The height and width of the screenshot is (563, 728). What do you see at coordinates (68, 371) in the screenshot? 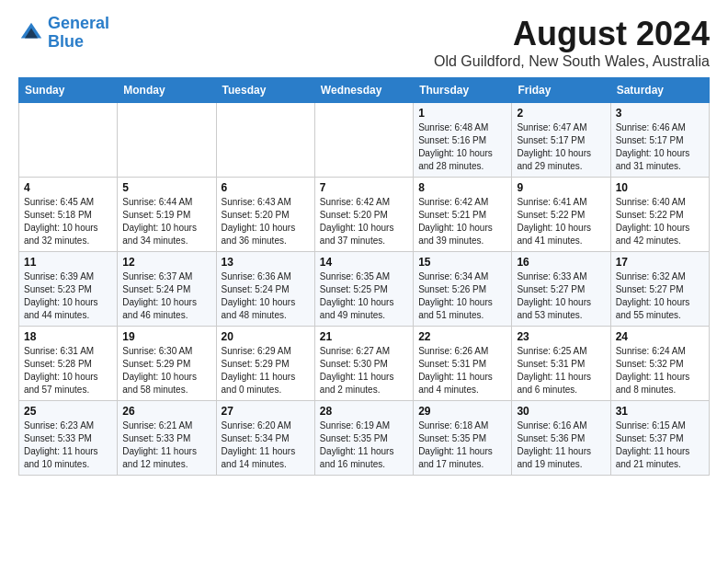
I see `day-info: Sunrise: 6:31 AMSunset: 5:28 PMDaylight:…` at bounding box center [68, 371].